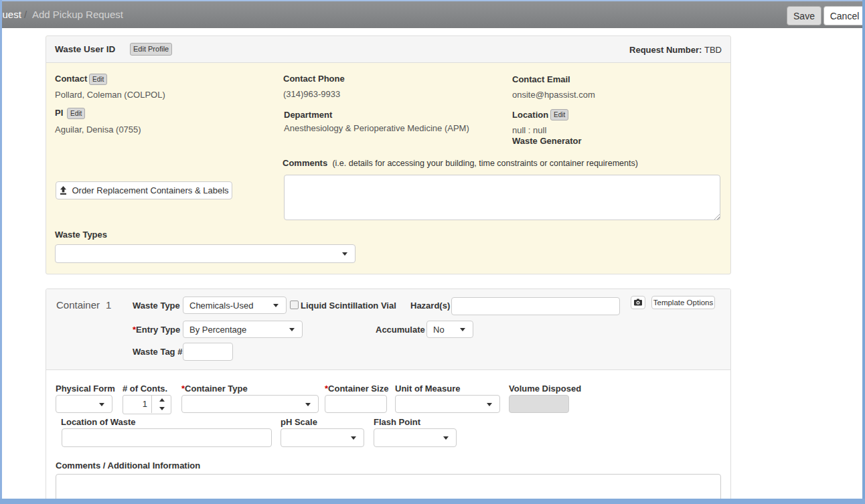 This screenshot has height=504, width=865. I want to click on unit-of-measure-label: Unit of Measure, so click(428, 388).